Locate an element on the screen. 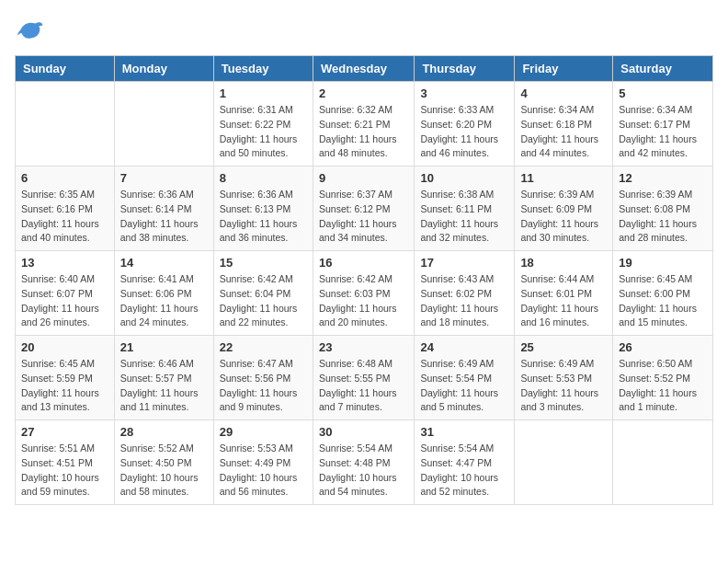 The width and height of the screenshot is (728, 563). calendar-cell: 17Sunrise: 6:43 AMSunset: 6:02 PMDayligh… is located at coordinates (465, 293).